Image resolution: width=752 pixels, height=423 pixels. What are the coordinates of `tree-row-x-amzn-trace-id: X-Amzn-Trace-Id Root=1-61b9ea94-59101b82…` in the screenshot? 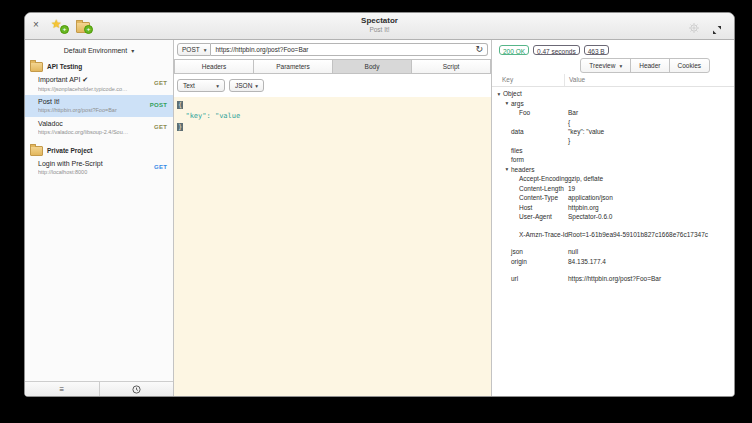 It's located at (613, 235).